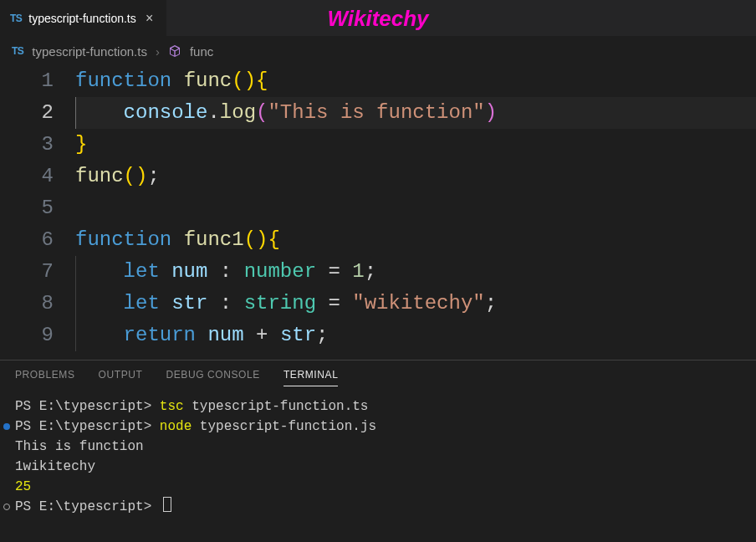 This screenshot has height=542, width=756. Describe the element at coordinates (378, 487) in the screenshot. I see `terminal-output-line: 25` at that location.